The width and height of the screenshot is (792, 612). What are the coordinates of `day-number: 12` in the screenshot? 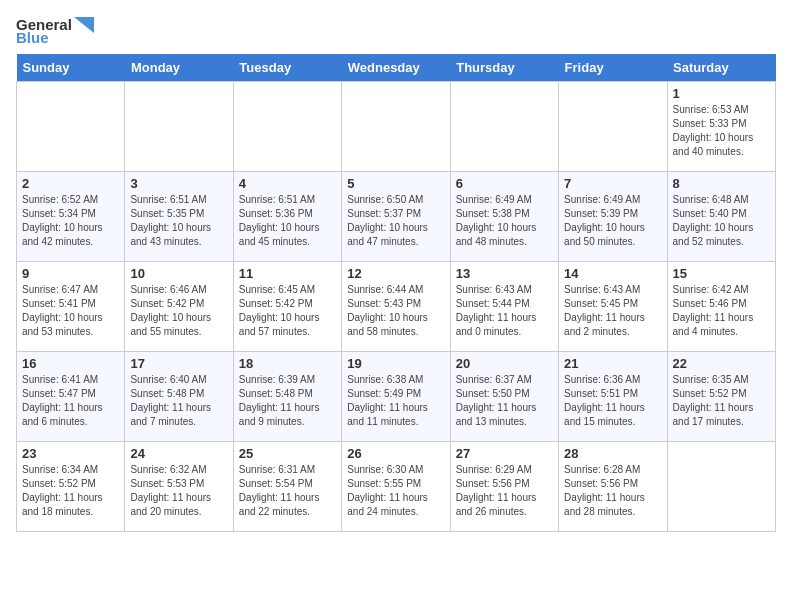 It's located at (396, 274).